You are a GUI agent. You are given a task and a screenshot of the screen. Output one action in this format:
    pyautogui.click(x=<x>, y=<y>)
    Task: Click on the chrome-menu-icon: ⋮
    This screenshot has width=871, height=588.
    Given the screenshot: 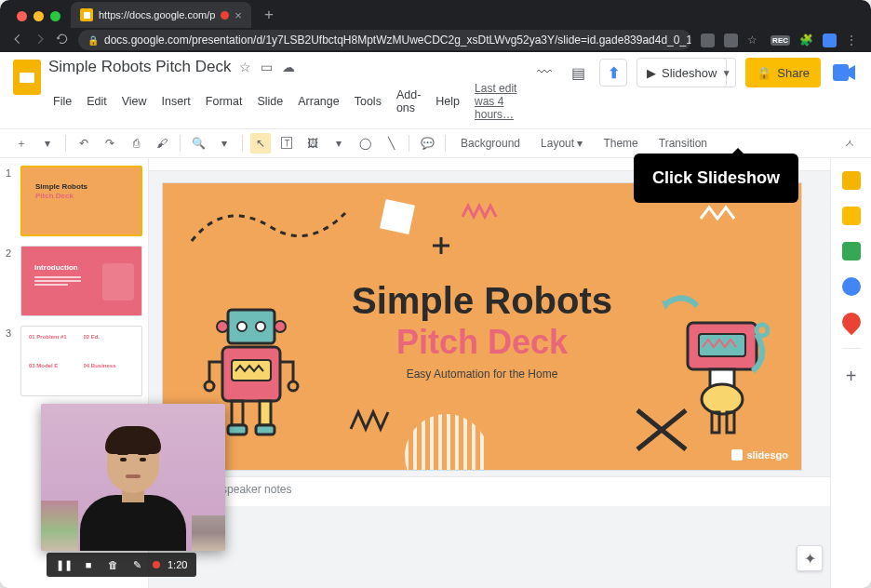 What is the action you would take?
    pyautogui.click(x=852, y=41)
    